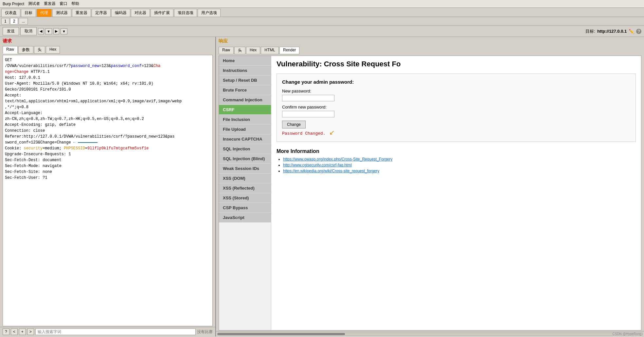  Describe the element at coordinates (162, 13) in the screenshot. I see `tab-extensions: 插件扩展` at that location.